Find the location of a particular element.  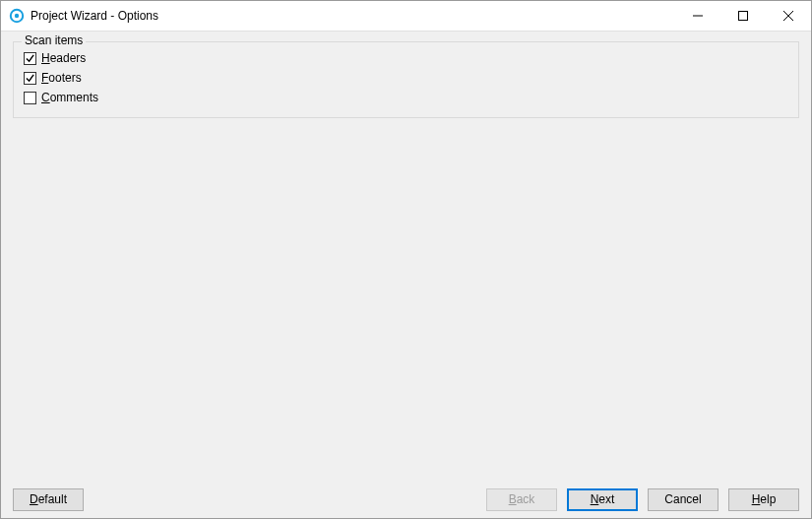

footers-label: Footers is located at coordinates (61, 78).